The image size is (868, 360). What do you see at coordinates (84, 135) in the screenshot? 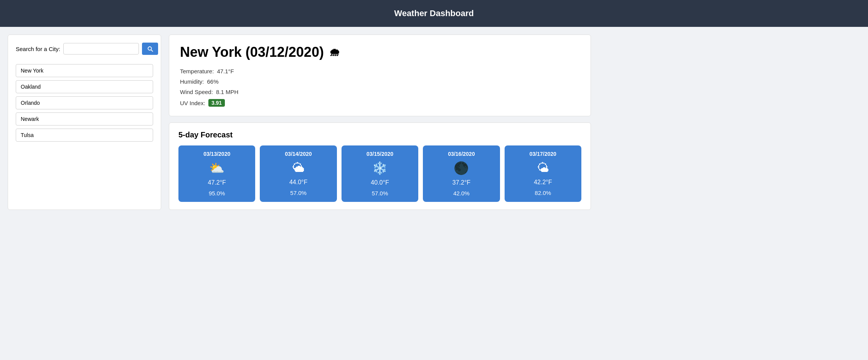
I see `city-item: Tulsa` at bounding box center [84, 135].